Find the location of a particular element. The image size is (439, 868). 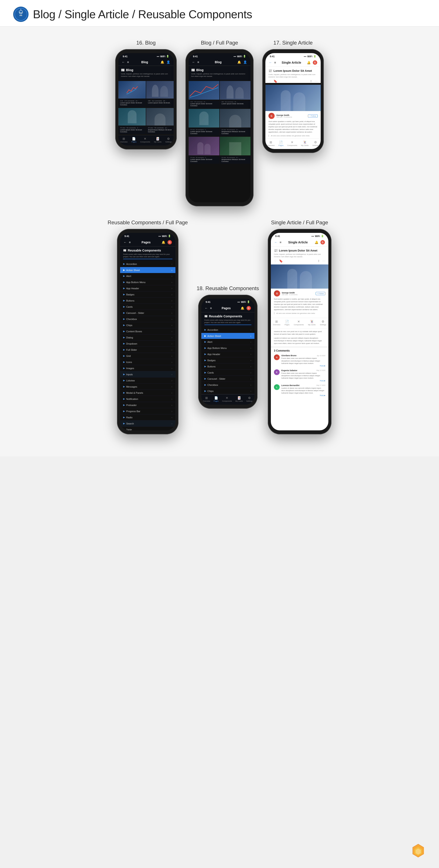

notification-icon: 🔔 is located at coordinates (162, 62).